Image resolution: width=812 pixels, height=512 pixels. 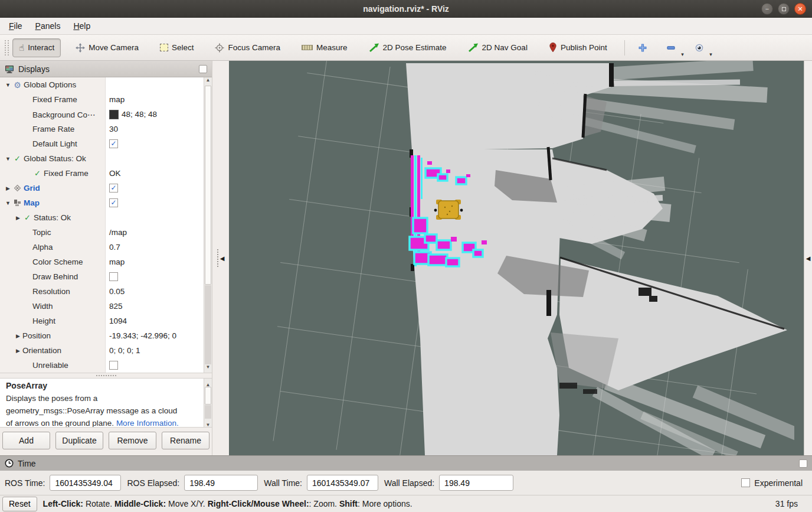 What do you see at coordinates (406, 463) in the screenshot?
I see `time-panel-header: Time` at bounding box center [406, 463].